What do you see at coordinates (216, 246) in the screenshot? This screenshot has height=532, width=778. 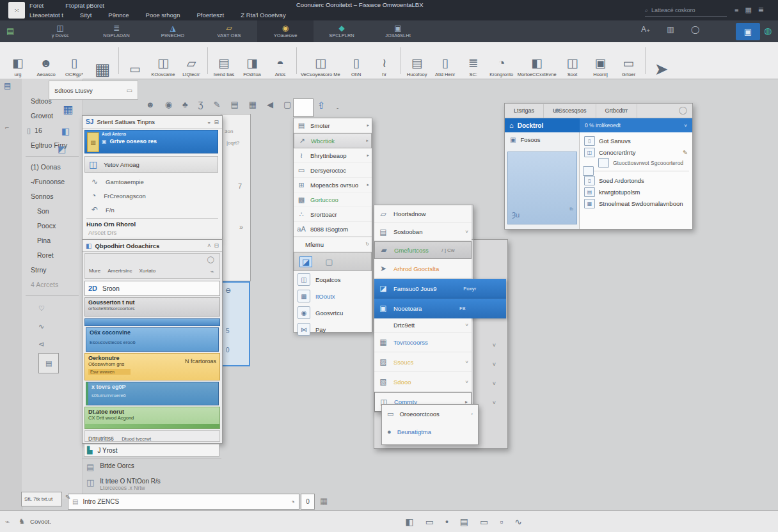 I see `panel-tool-icon: ⊟` at bounding box center [216, 246].